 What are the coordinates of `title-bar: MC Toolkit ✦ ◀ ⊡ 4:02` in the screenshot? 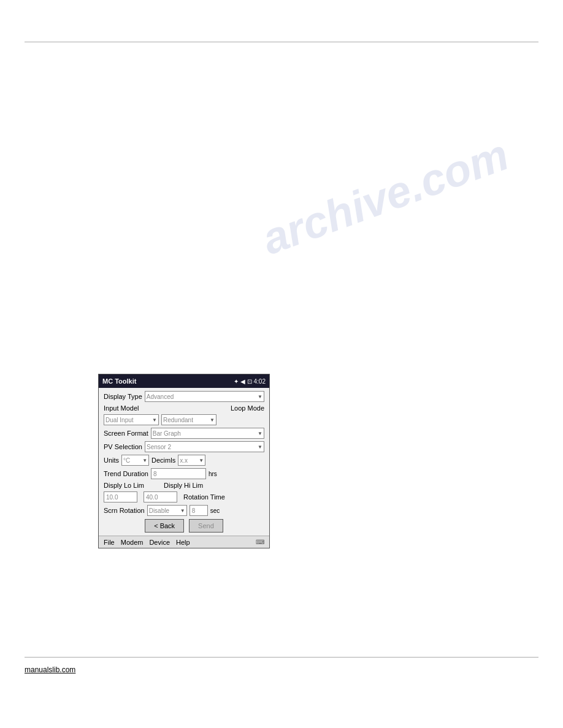 It's located at (184, 381).